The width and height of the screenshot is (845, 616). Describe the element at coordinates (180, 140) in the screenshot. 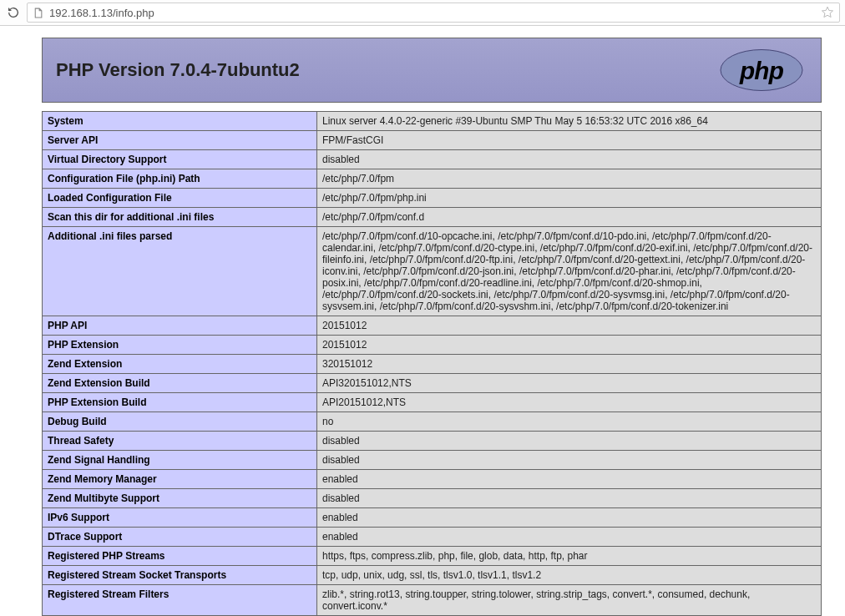

I see `row-label: Server API` at that location.